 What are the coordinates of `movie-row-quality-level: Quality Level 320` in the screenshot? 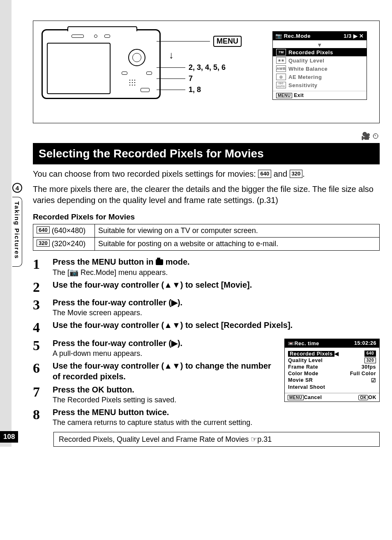 It's located at (332, 360).